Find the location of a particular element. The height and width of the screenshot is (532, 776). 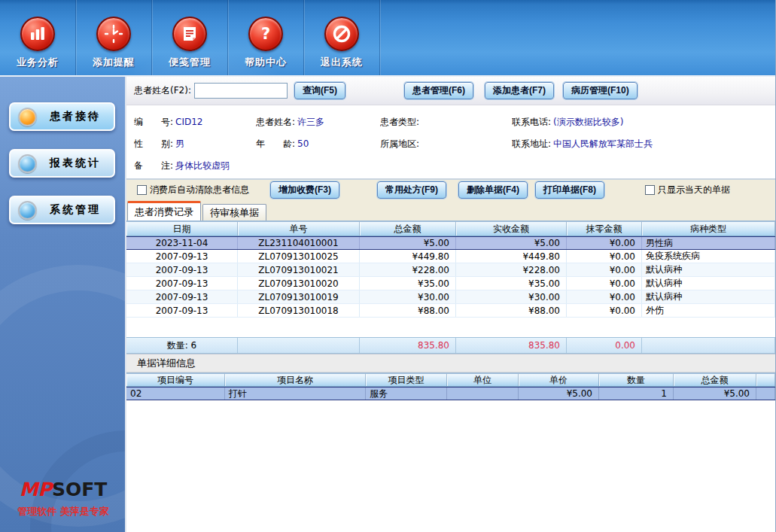

cell-order-no: ZL070913010021 is located at coordinates (299, 269).